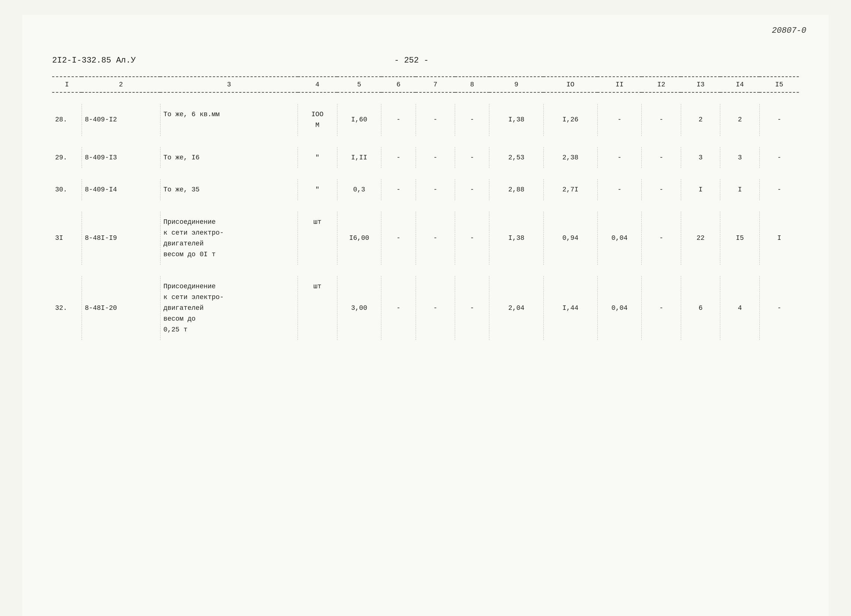 The width and height of the screenshot is (851, 616). Describe the element at coordinates (67, 158) in the screenshot. I see `cell: 29.` at that location.